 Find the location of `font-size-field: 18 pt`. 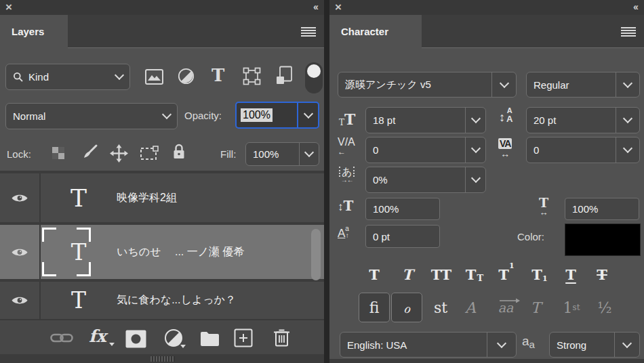

font-size-field: 18 pt is located at coordinates (426, 121).